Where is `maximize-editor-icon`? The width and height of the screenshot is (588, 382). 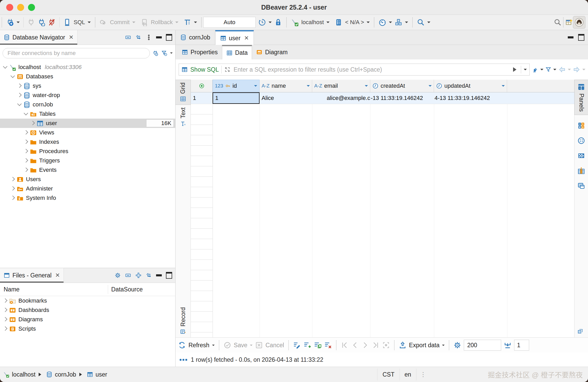
maximize-editor-icon is located at coordinates (581, 37).